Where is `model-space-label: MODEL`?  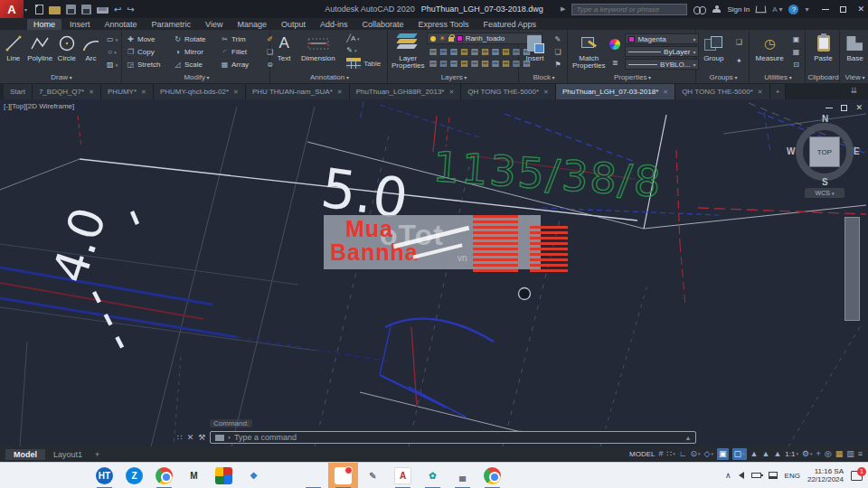 model-space-label: MODEL is located at coordinates (642, 454).